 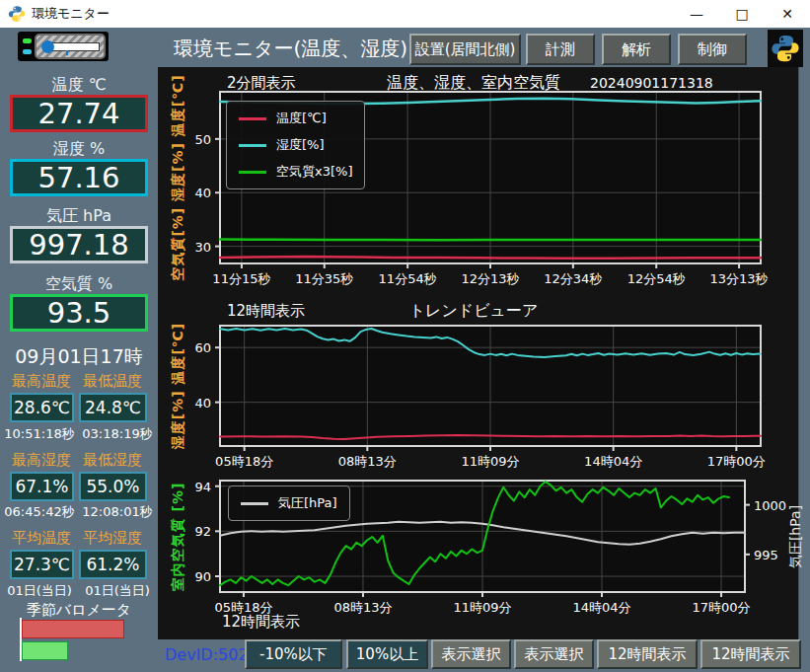 I want to click on pressure-value-box: 997.18, so click(x=79, y=245).